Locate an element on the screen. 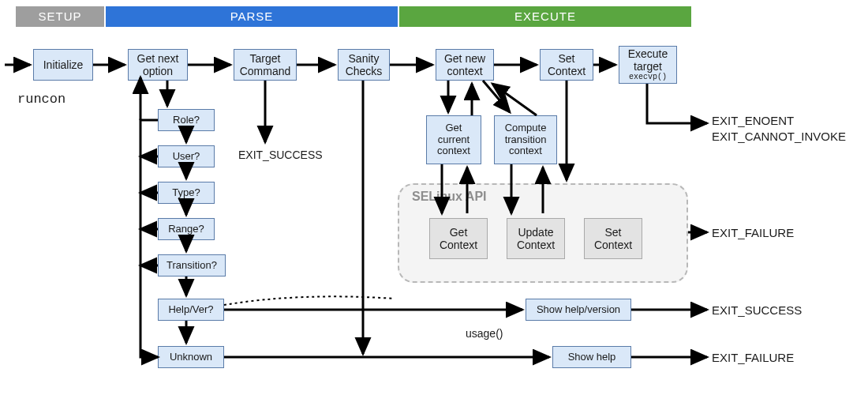  node-transition: Transition? is located at coordinates (192, 265).